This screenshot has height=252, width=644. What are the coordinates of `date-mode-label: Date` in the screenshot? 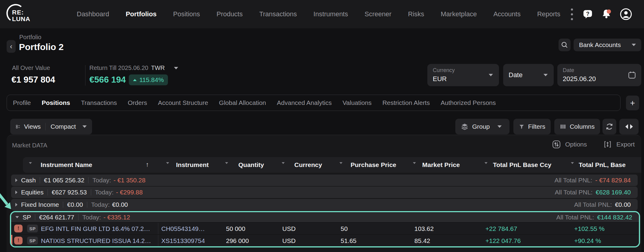 It's located at (516, 75).